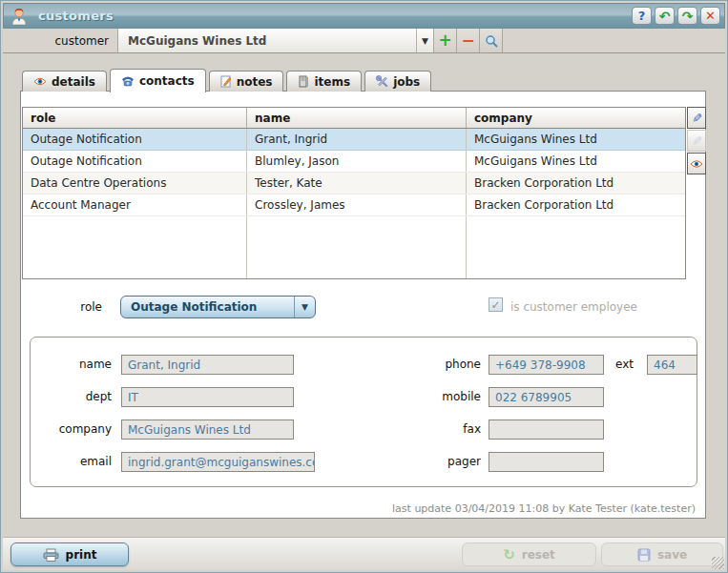  What do you see at coordinates (672, 364) in the screenshot?
I see `ext-field` at bounding box center [672, 364].